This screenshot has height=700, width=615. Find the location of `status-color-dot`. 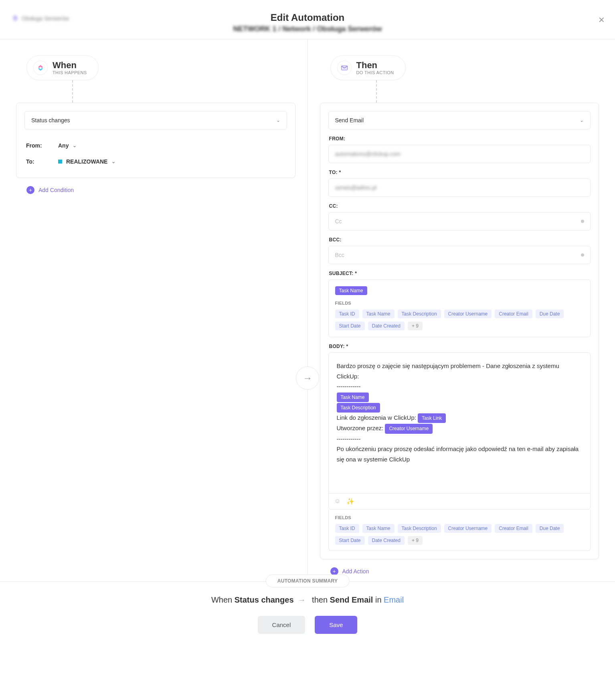

status-color-dot is located at coordinates (60, 162).